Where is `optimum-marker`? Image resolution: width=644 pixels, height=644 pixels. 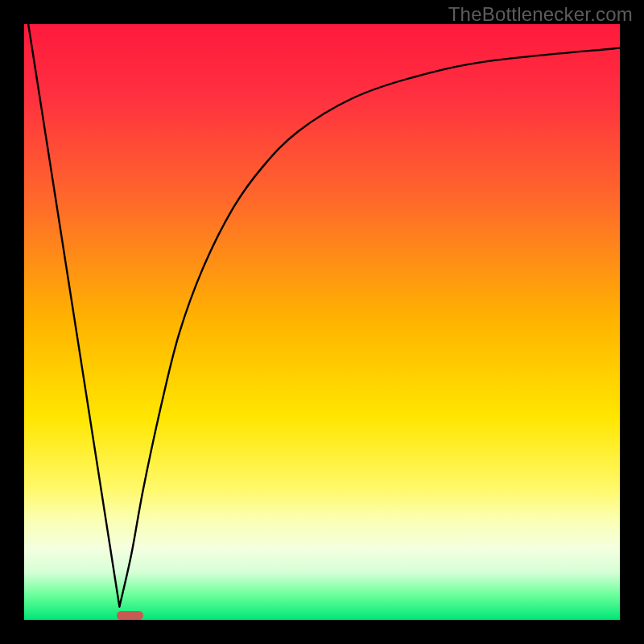
optimum-marker is located at coordinates (130, 615).